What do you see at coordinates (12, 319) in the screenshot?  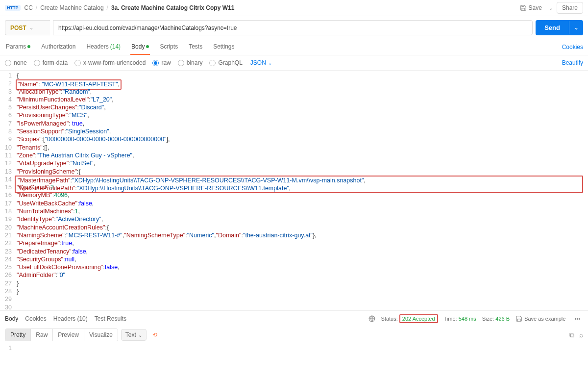 I see `resp-tab-body: Body` at bounding box center [12, 319].